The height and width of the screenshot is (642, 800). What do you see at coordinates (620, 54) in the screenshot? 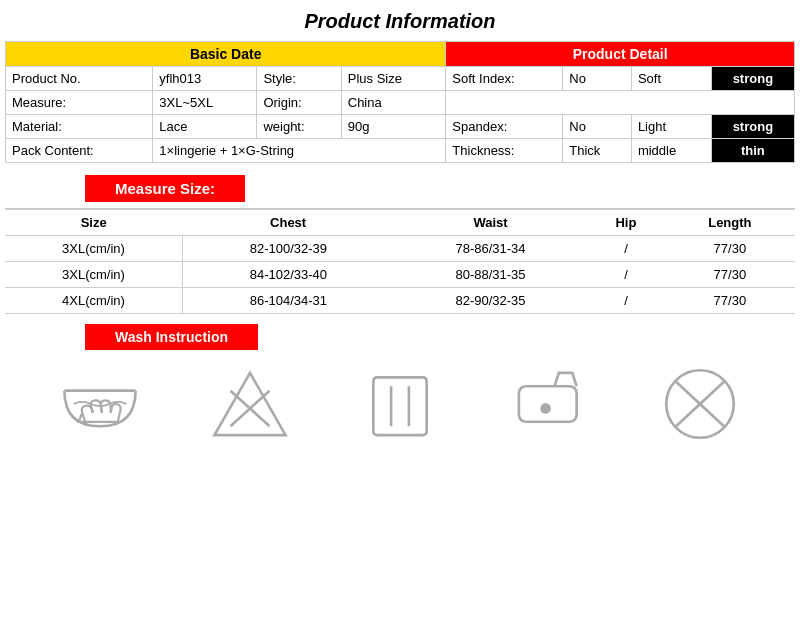
I see `product-detail-header: Product Detail` at bounding box center [620, 54].